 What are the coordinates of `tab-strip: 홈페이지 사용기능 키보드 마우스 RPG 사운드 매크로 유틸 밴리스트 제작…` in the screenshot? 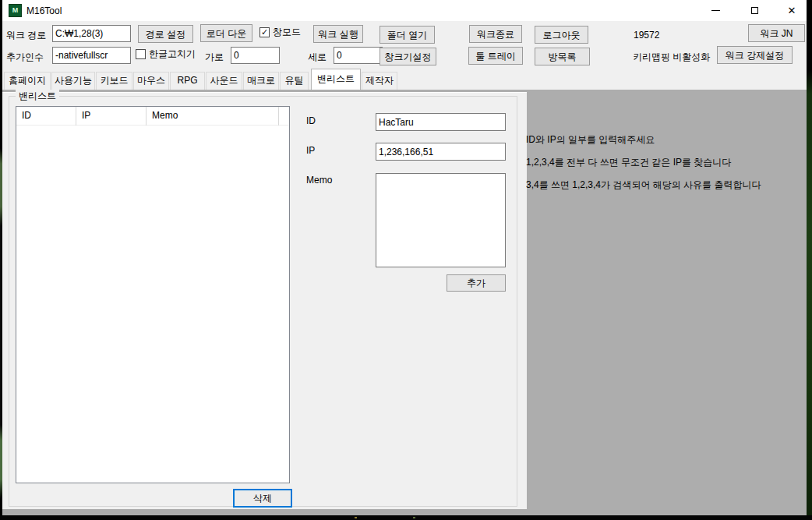 It's located at (404, 80).